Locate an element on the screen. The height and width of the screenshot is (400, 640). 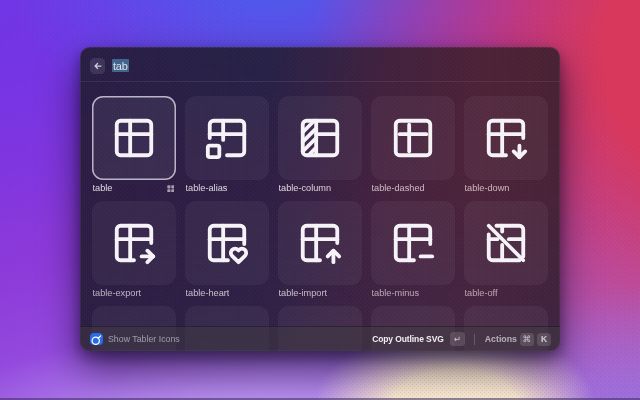
icon-tile-table-alias is located at coordinates (227, 138).